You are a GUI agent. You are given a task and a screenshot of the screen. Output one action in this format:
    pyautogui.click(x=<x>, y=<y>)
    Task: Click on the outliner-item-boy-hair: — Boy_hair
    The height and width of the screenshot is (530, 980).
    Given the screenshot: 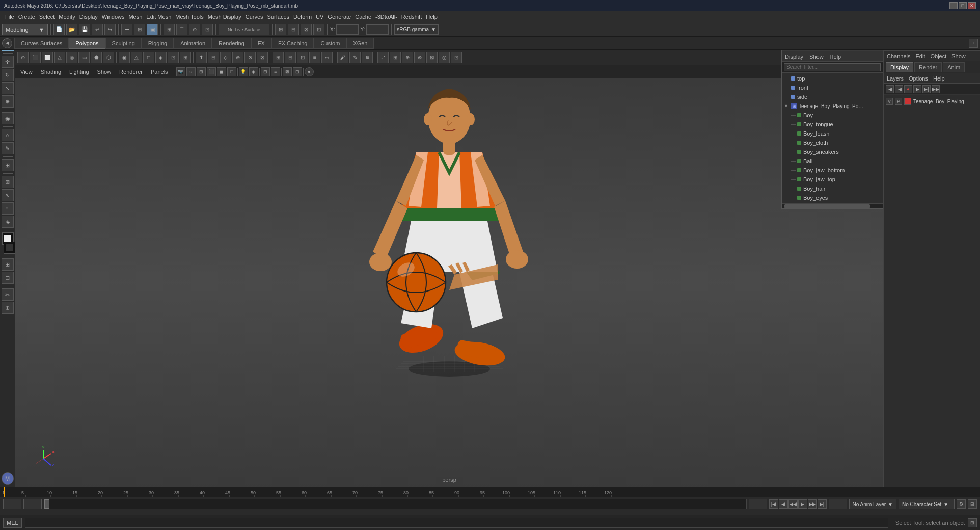 What is the action you would take?
    pyautogui.click(x=832, y=189)
    